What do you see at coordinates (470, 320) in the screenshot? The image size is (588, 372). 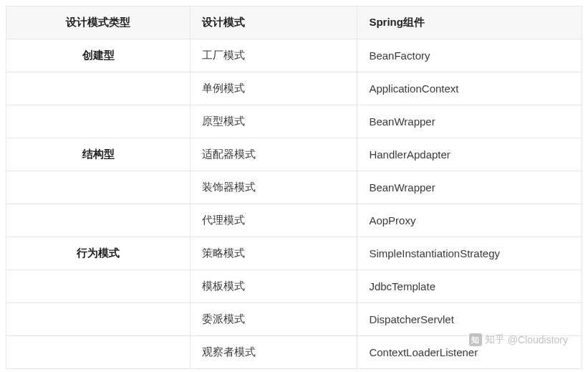 I see `cell-component: DispatcherServlet` at bounding box center [470, 320].